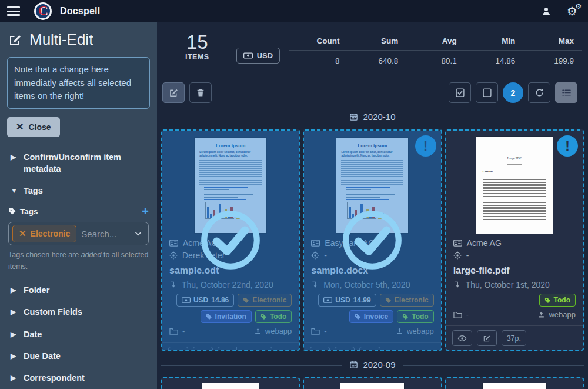  I want to click on list-view-button, so click(566, 93).